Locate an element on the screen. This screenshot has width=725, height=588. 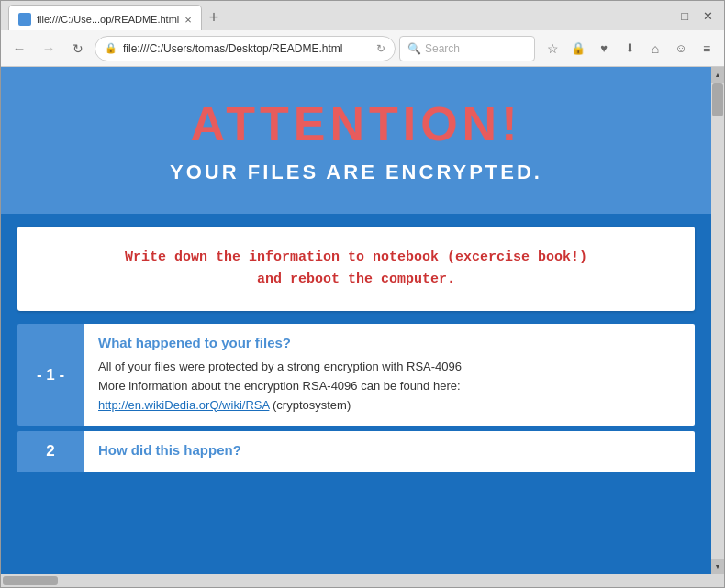
address-lock-icon: 🔒 is located at coordinates (111, 48).